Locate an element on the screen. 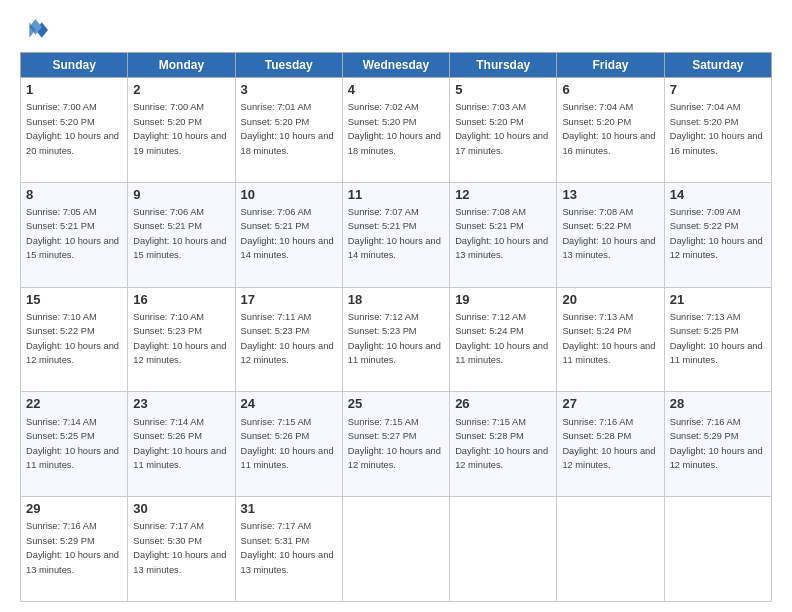 This screenshot has width=792, height=612. calendar-cell: 11 Sunrise: 7:07 AMSunset: 5:21 PMDaylig… is located at coordinates (396, 234).